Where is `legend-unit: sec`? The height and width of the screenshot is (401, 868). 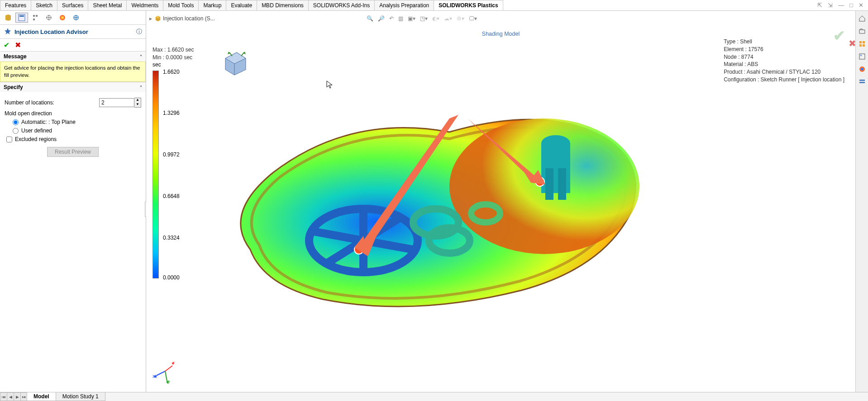
legend-unit: sec is located at coordinates (157, 65).